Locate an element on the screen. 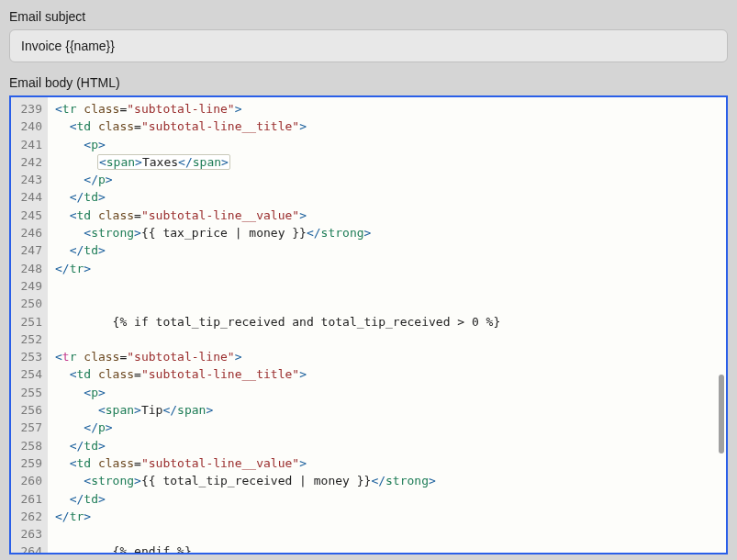  email-subject-input is located at coordinates (369, 46).